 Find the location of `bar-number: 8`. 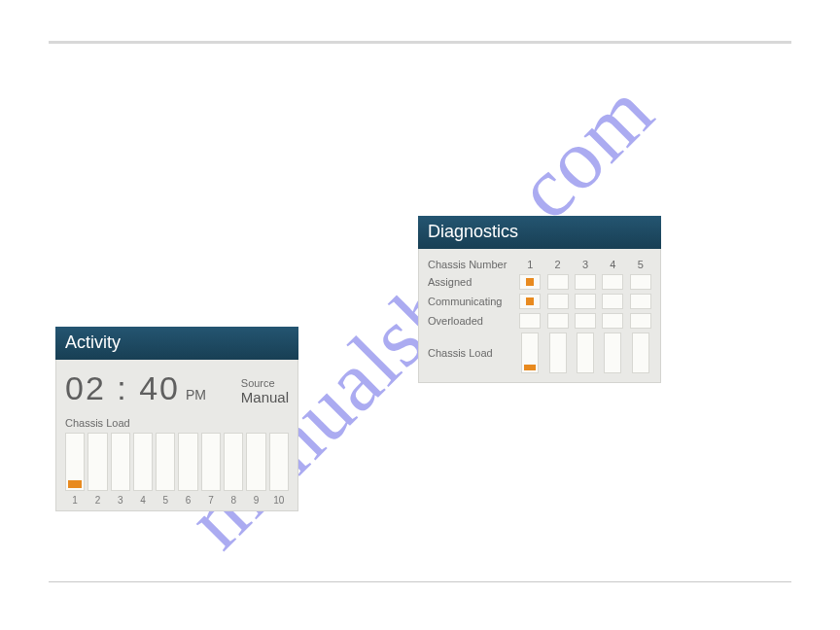

bar-number: 8 is located at coordinates (233, 500).